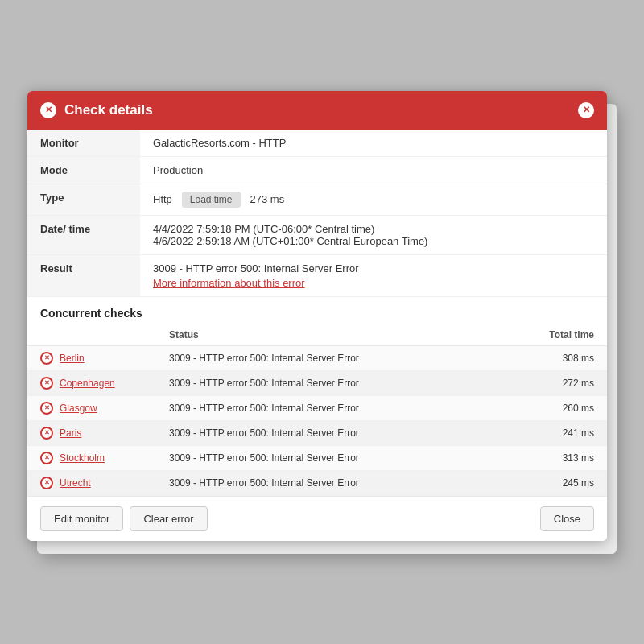 This screenshot has width=644, height=644. Describe the element at coordinates (76, 483) in the screenshot. I see `city-link: Utrecht` at that location.